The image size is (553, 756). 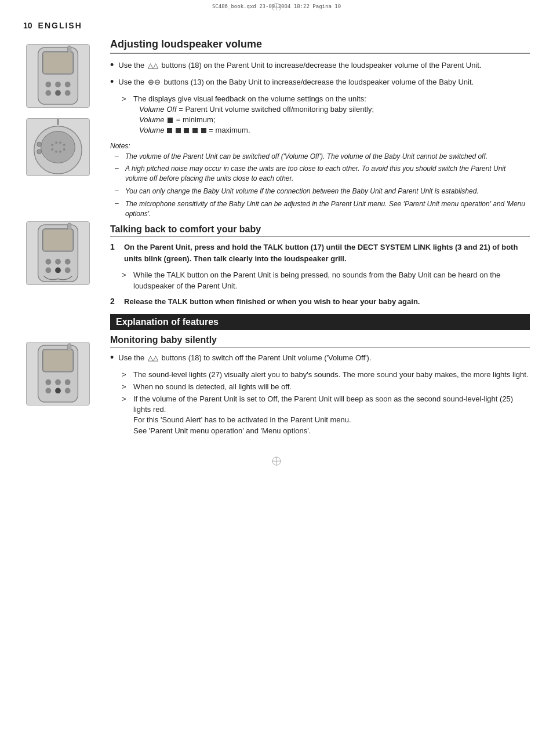 I want to click on section-talking: Talking back to comfort your baby 1 On t…, so click(x=320, y=265).